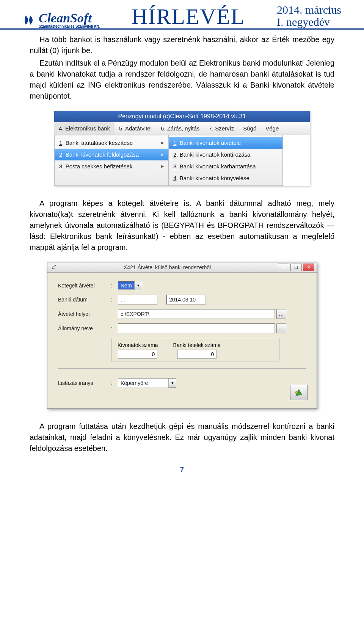 The width and height of the screenshot is (364, 639). What do you see at coordinates (226, 160) in the screenshot?
I see `submenu-level2: 1. Banki kivonatok átvétele 2. Banki kiv…` at bounding box center [226, 160].